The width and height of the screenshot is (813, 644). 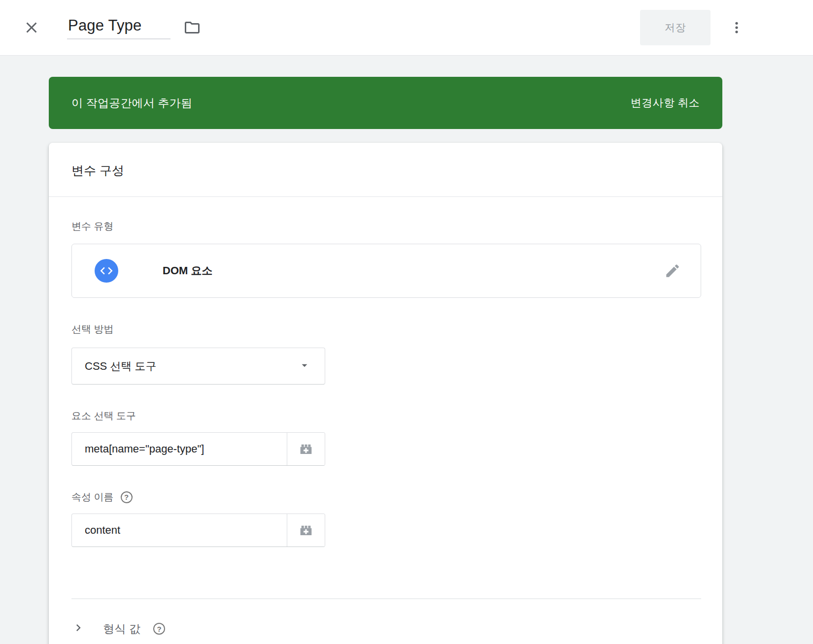 I want to click on element-selector-label: 요소 선택 도구, so click(x=386, y=416).